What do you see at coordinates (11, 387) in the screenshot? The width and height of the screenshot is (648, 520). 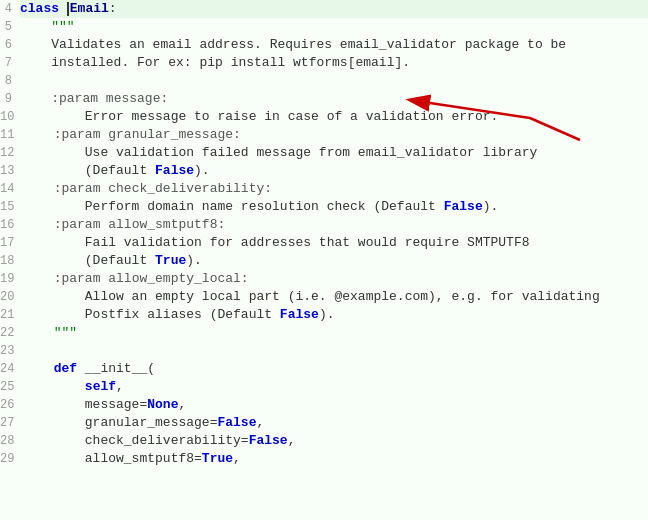 I see `line-number: 25` at bounding box center [11, 387].